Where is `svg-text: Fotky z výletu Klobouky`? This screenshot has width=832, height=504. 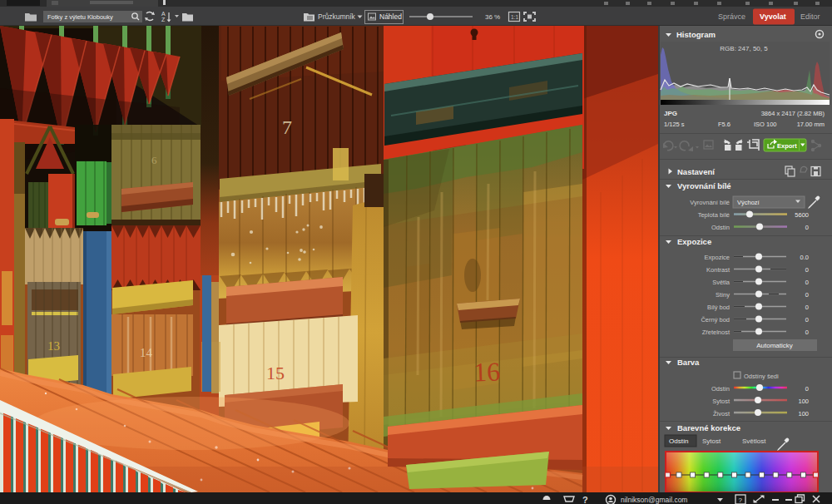
svg-text: Fotky z výletu Klobouky is located at coordinates (80, 17).